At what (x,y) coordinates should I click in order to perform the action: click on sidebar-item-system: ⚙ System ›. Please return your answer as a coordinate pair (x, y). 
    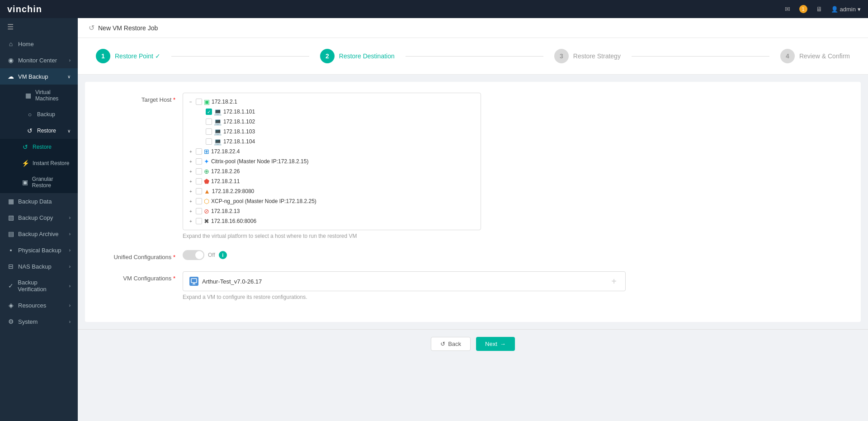
    Looking at the image, I should click on (39, 322).